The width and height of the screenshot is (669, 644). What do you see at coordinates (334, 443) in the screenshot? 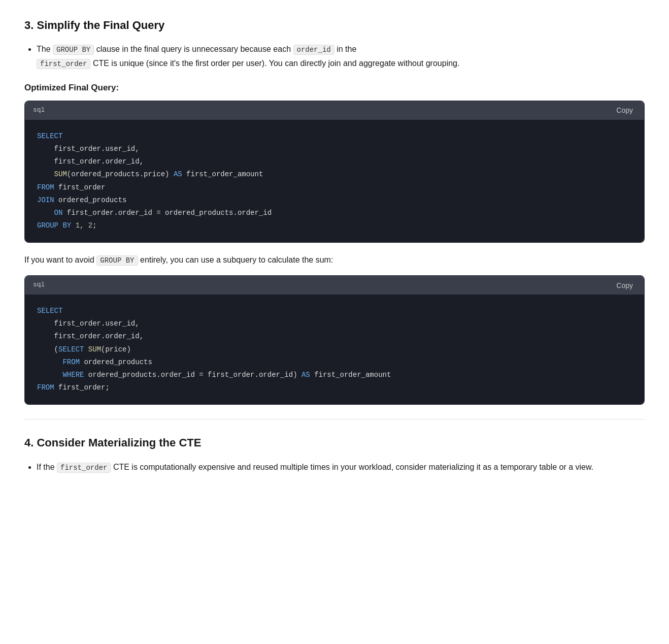
I see `section-4-heading: 4. Consider Materializing the CTE` at bounding box center [334, 443].